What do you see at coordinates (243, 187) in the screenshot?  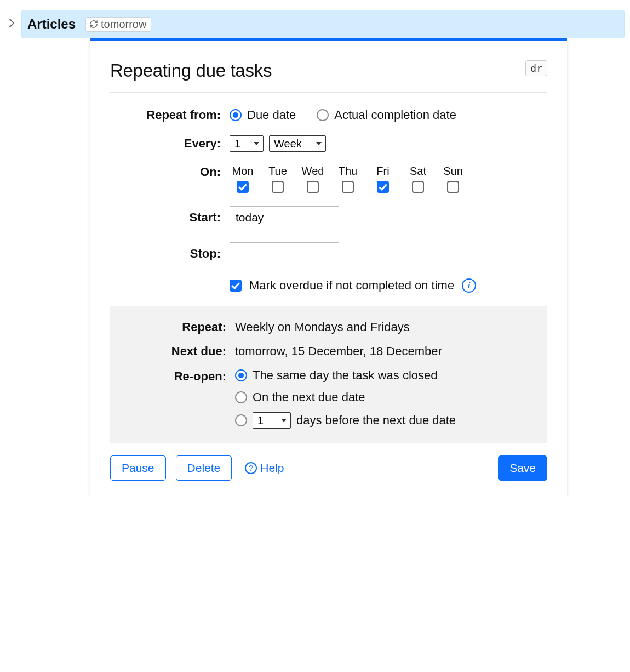 I see `day-checkbox-mon` at bounding box center [243, 187].